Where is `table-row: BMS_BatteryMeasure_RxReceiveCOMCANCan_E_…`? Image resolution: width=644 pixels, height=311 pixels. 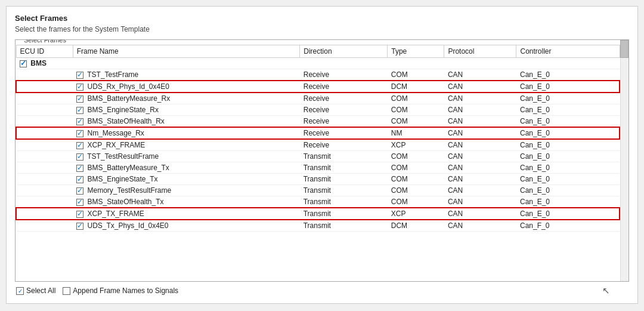
table-row: BMS_BatteryMeasure_RxReceiveCOMCANCan_E_… is located at coordinates (318, 98).